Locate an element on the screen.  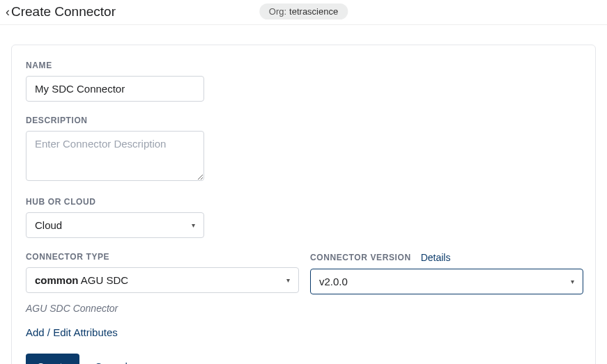
type-label: CONNECTOR TYPE is located at coordinates (162, 257).